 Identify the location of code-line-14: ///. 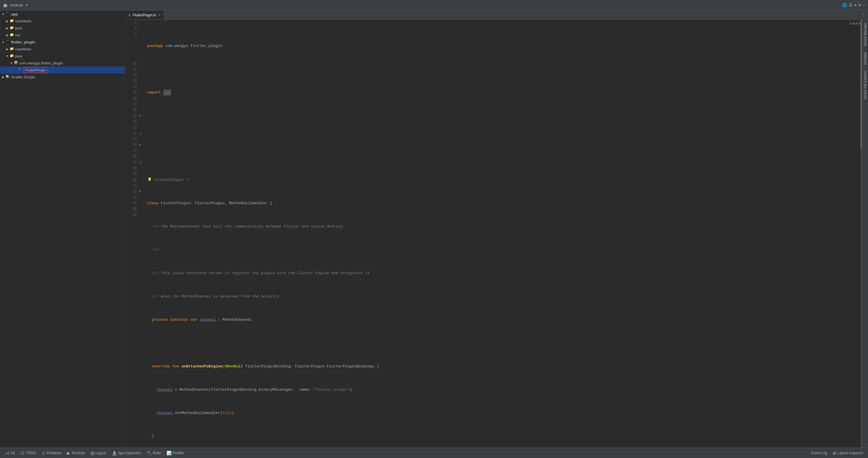
(499, 250).